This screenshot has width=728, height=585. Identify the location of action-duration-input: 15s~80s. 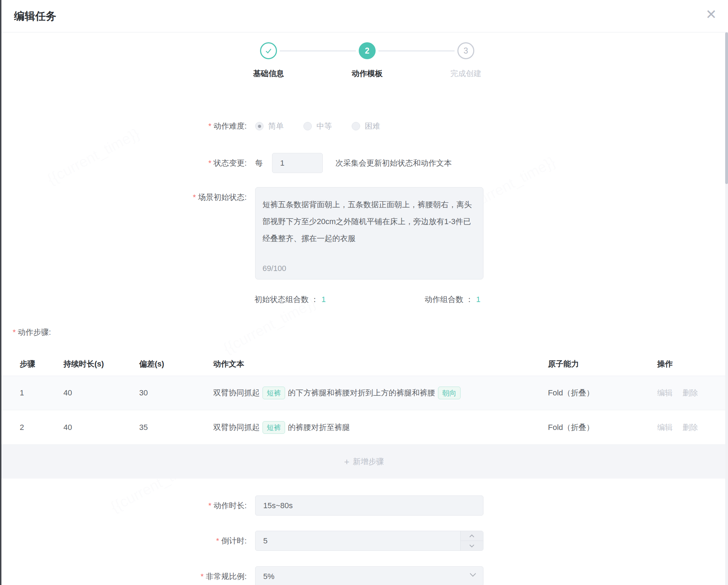
(369, 505).